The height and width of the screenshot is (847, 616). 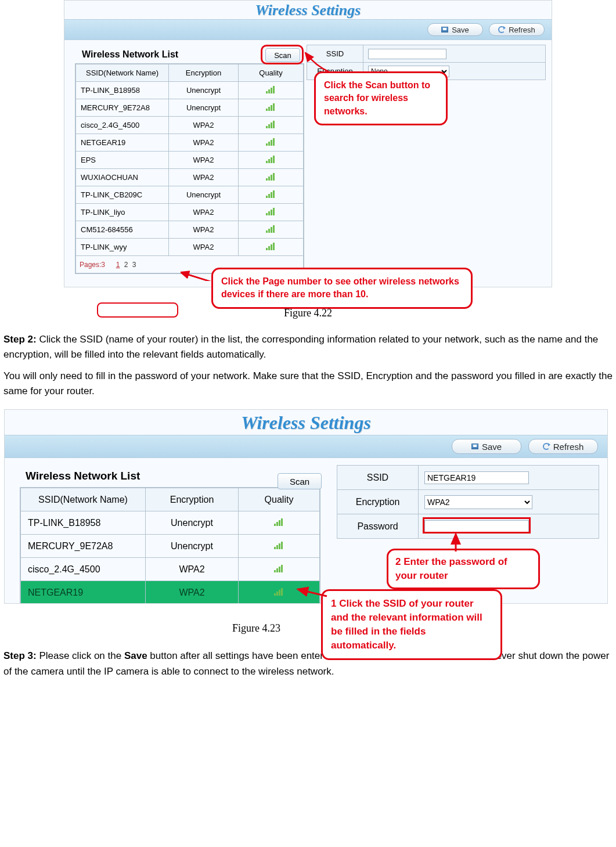 I want to click on cell-ssid: TP-LINK_CB209C, so click(x=123, y=195).